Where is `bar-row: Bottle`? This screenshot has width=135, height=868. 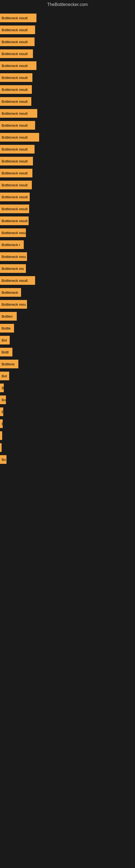 bar-row: Bottle is located at coordinates (68, 328).